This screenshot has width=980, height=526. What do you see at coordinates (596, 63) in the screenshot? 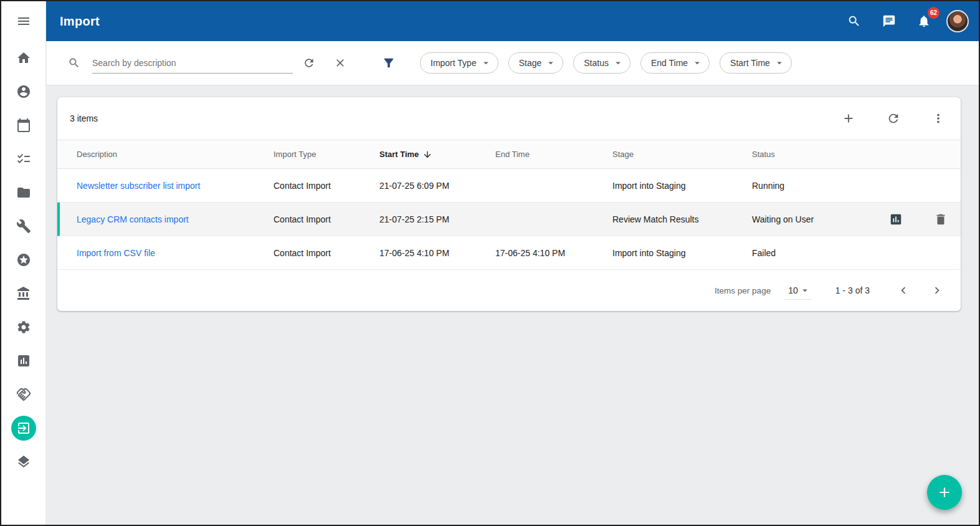
I see `chip-label: Status` at bounding box center [596, 63].